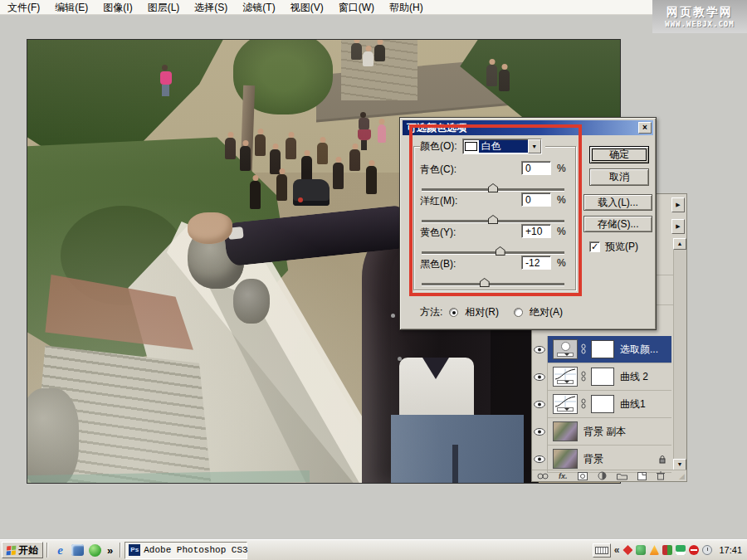  Describe the element at coordinates (645, 128) in the screenshot. I see `close-icon: ×` at that location.